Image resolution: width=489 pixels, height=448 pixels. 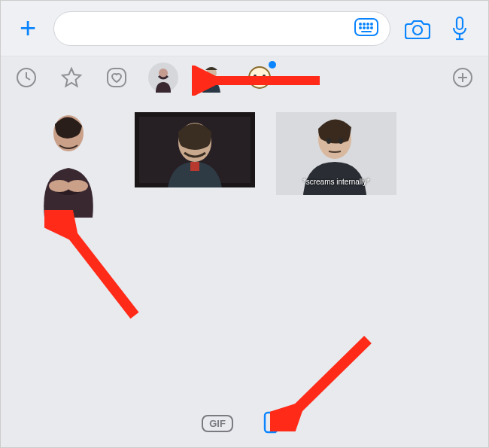 What do you see at coordinates (71, 78) in the screenshot?
I see `favorites-icon` at bounding box center [71, 78].